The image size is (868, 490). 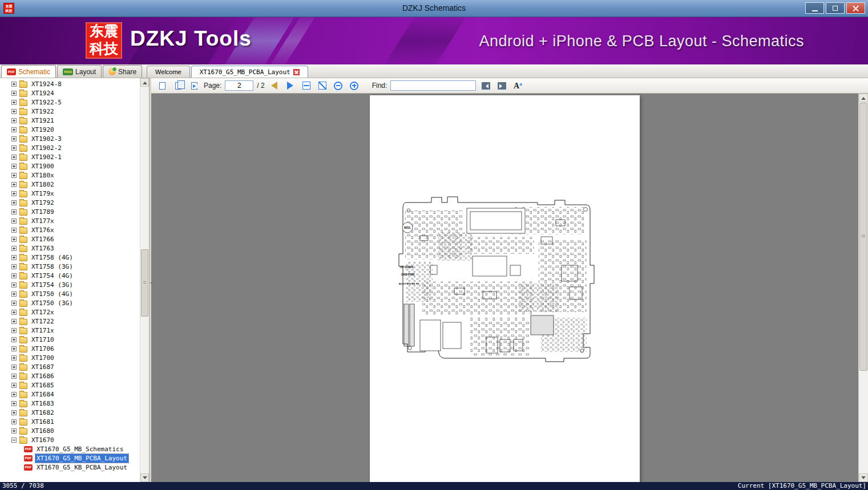 What do you see at coordinates (70, 367) in the screenshot?
I see `tree-folder: XT1687` at bounding box center [70, 367].